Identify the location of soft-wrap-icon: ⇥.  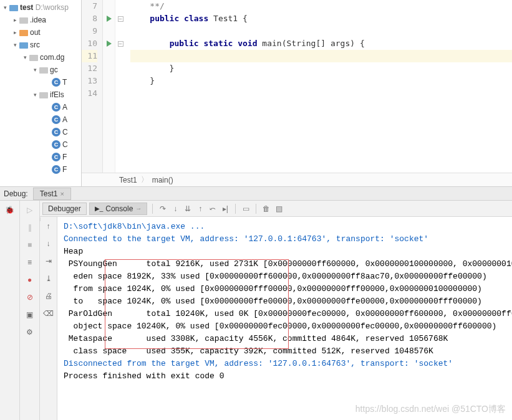
(49, 261).